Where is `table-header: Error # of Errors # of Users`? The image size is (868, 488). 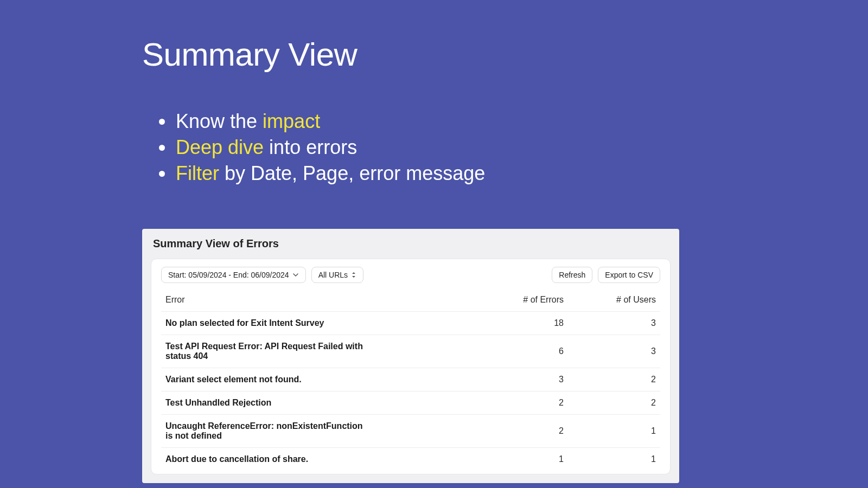
table-header: Error # of Errors # of Users is located at coordinates (411, 300).